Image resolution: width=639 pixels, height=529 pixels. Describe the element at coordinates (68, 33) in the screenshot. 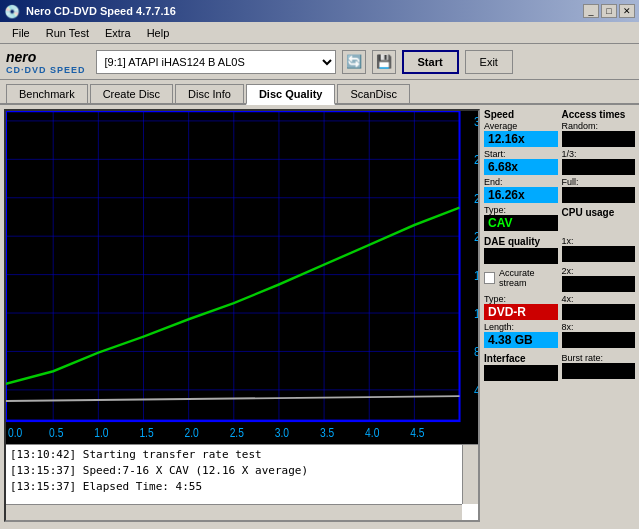

I see `menu-run-test: Run Test` at that location.